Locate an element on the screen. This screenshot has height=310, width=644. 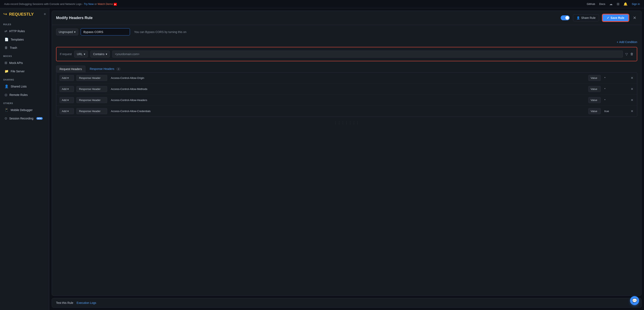
section-label-others: OTHERS is located at coordinates (24, 102).